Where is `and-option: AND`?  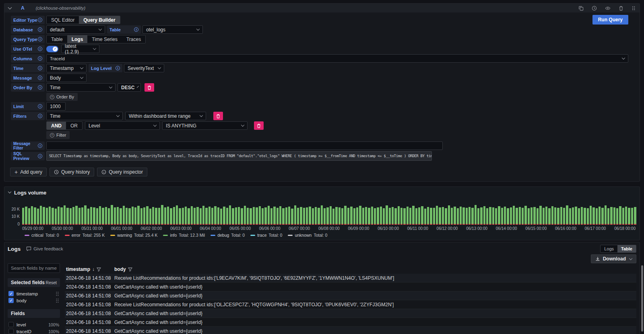 and-option: AND is located at coordinates (56, 125).